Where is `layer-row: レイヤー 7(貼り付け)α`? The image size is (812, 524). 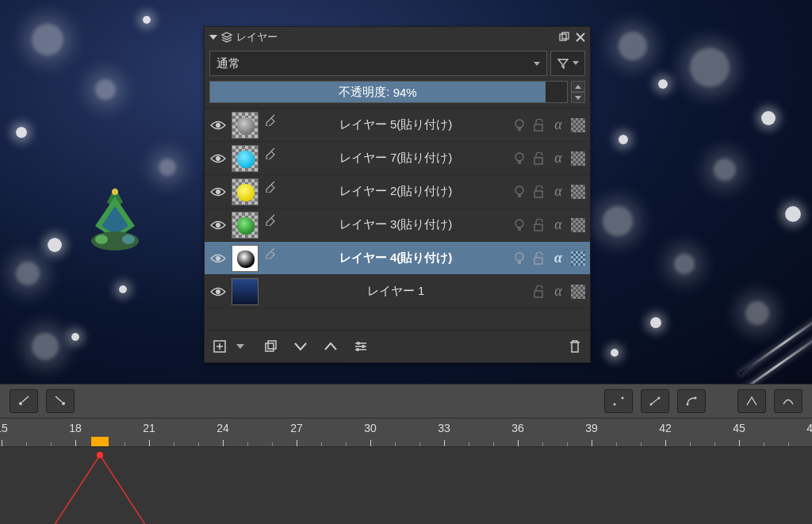 layer-row: レイヤー 7(貼り付け)α is located at coordinates (397, 159).